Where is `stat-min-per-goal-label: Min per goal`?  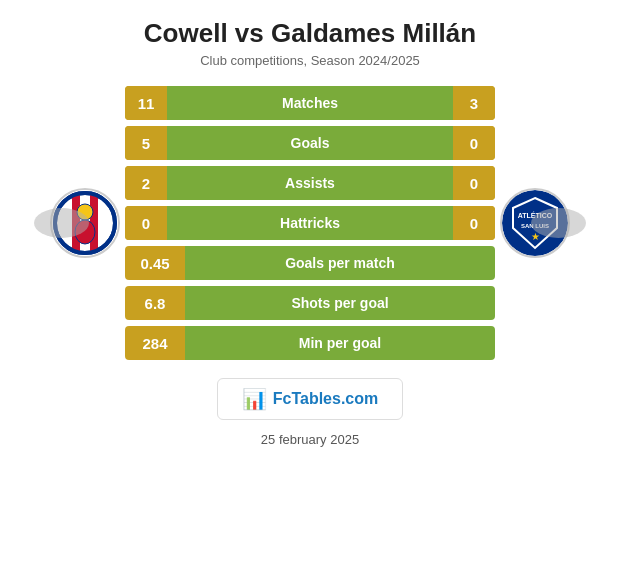
stat-min-per-goal-label: Min per goal is located at coordinates (340, 343).